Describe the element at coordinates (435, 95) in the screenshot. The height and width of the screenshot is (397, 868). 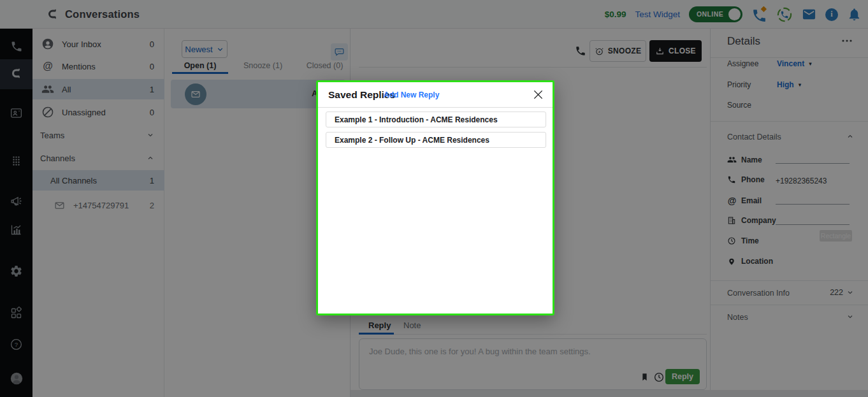
I see `modal-header: Saved Replies Add New Reply` at that location.